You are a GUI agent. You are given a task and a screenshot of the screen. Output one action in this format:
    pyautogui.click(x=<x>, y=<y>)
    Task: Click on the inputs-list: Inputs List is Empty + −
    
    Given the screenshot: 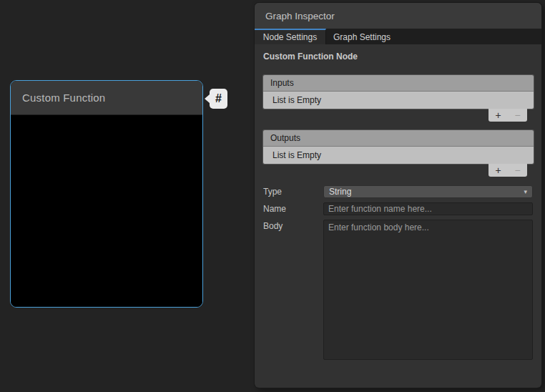 What is the action you would take?
    pyautogui.click(x=398, y=99)
    